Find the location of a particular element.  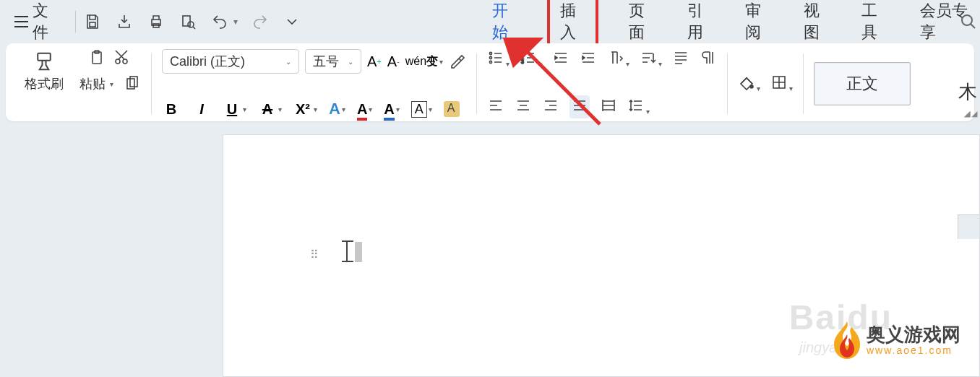

caret-icon is located at coordinates (358, 252).